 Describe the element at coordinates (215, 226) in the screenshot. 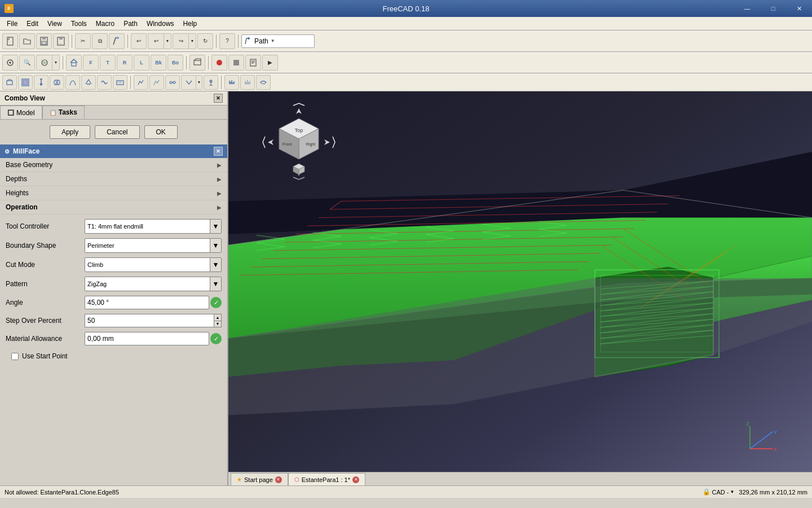

I see `tool-controller-arrow: ▼` at that location.